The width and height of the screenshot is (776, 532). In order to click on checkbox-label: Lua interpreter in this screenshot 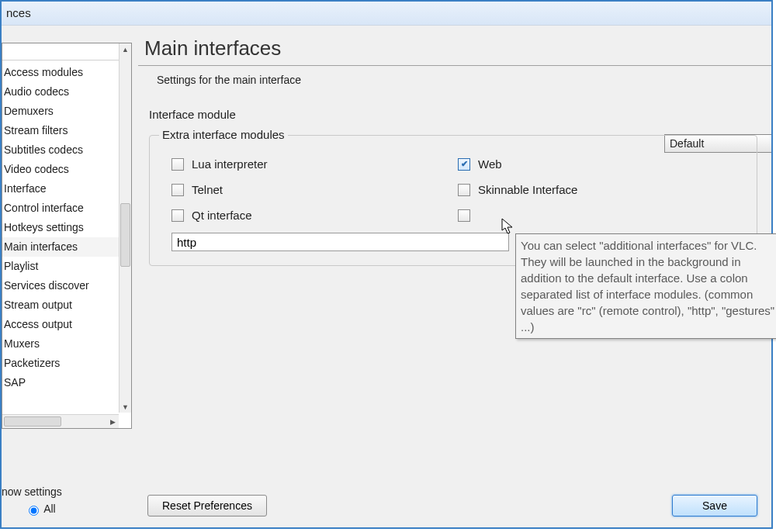, I will do `click(230, 164)`.